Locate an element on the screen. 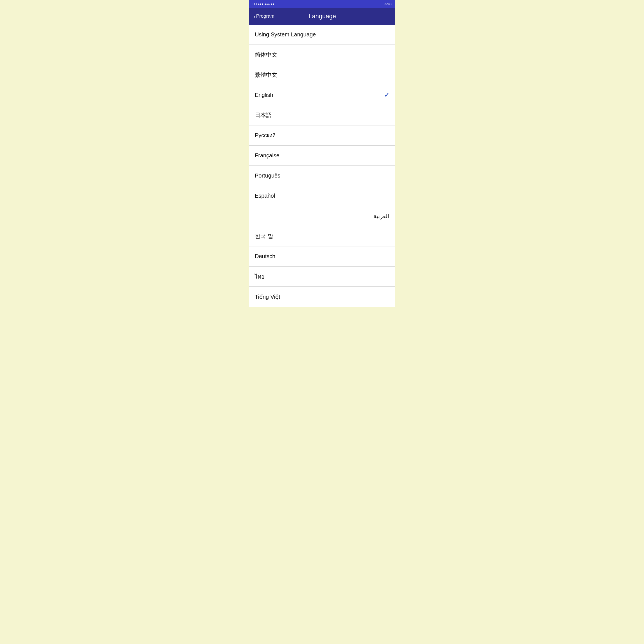  language-item-zh-hans: 简体中文 is located at coordinates (322, 55).